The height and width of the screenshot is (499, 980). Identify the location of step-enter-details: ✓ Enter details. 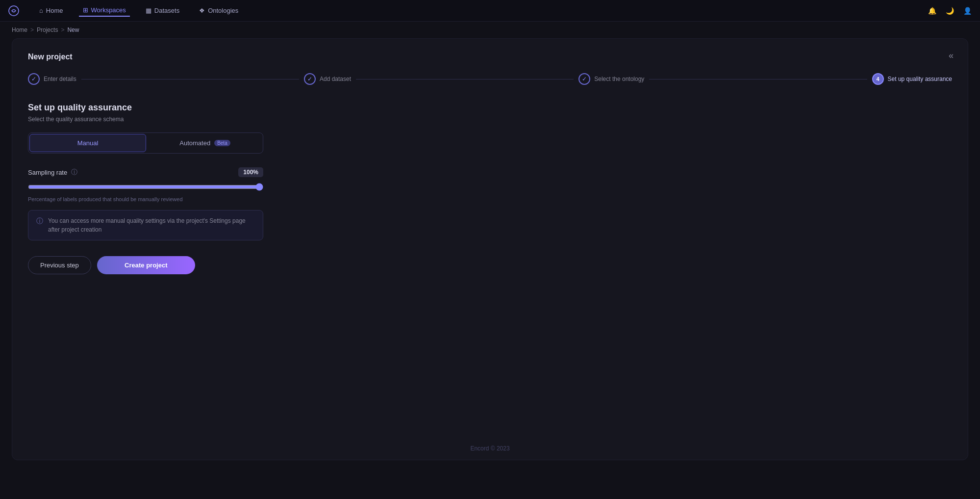
(52, 79).